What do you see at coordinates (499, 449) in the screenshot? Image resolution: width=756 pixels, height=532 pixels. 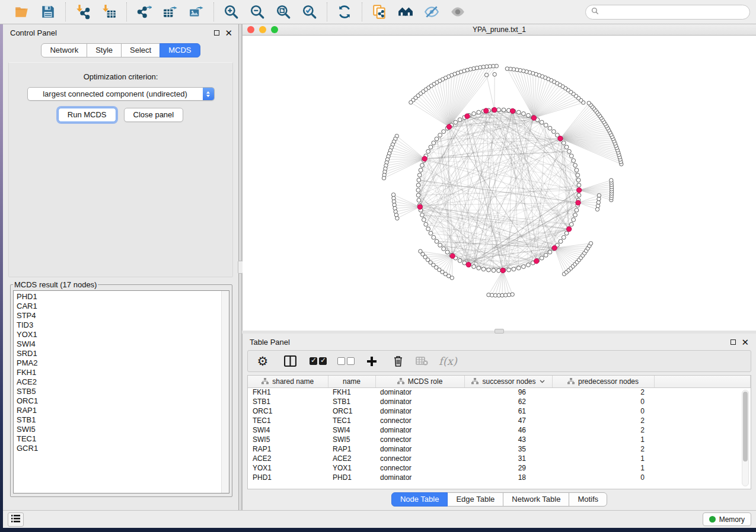 I see `table-row: RAP1RAP1dominator352` at bounding box center [499, 449].